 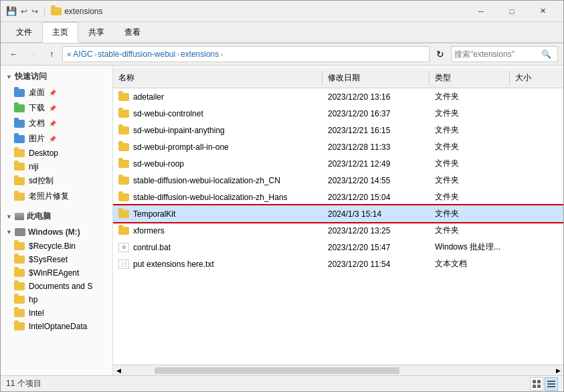 I want to click on file-name-selected: TemporalKit, so click(x=154, y=214).